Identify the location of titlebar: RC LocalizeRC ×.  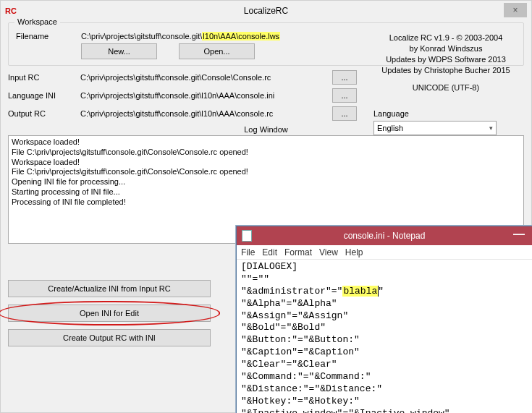
(266, 11).